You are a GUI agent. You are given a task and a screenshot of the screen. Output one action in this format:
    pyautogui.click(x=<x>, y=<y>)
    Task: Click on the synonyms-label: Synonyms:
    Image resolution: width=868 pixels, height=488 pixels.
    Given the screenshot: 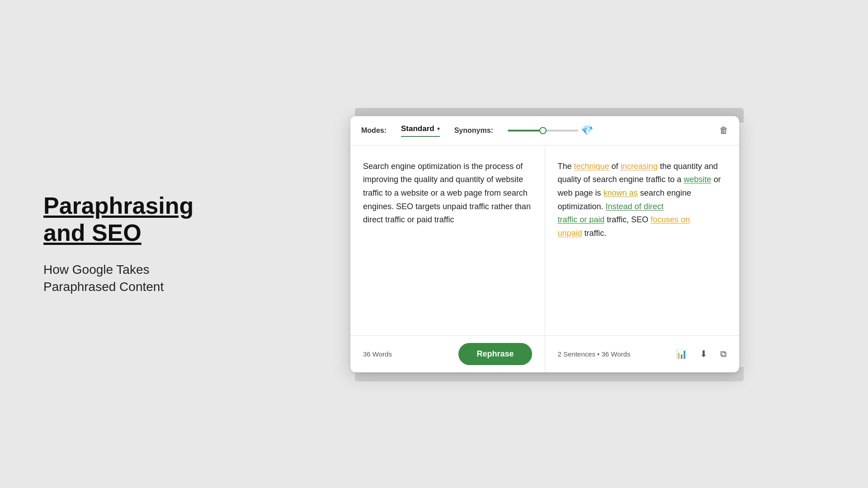 What is the action you would take?
    pyautogui.click(x=474, y=131)
    